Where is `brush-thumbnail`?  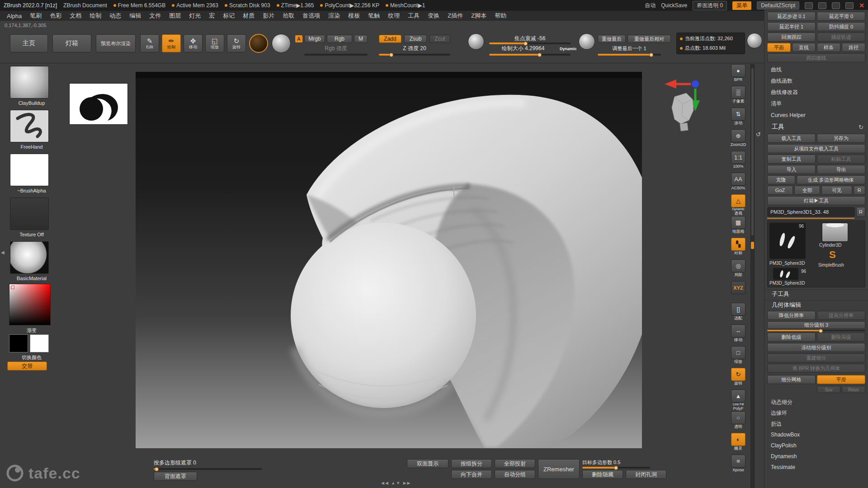
brush-thumbnail is located at coordinates (29, 82).